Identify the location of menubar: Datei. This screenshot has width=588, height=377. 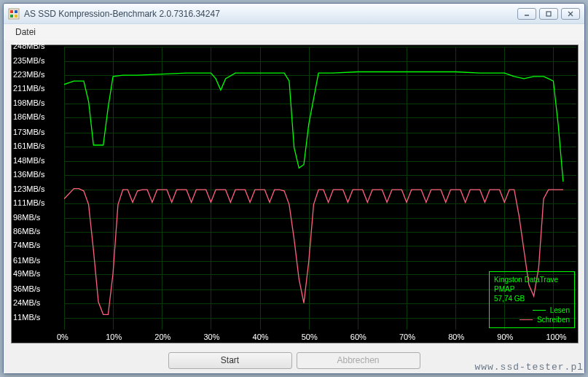
(294, 32).